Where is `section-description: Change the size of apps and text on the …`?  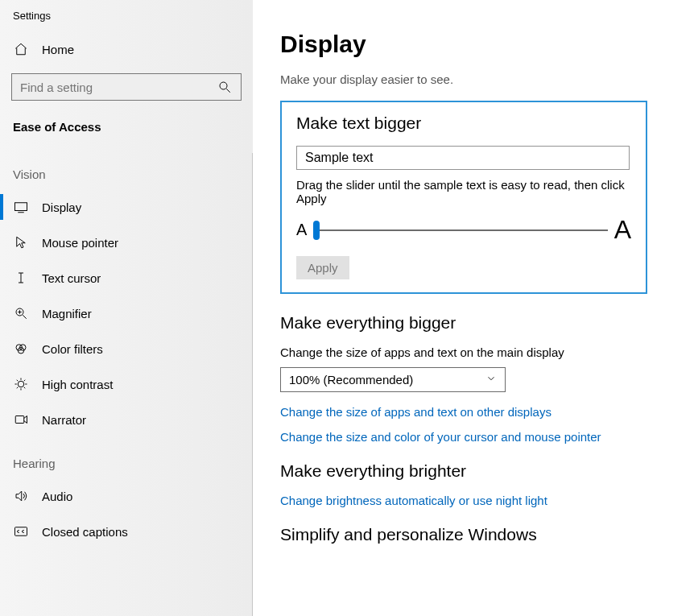 section-description: Change the size of apps and text on the … is located at coordinates (464, 353).